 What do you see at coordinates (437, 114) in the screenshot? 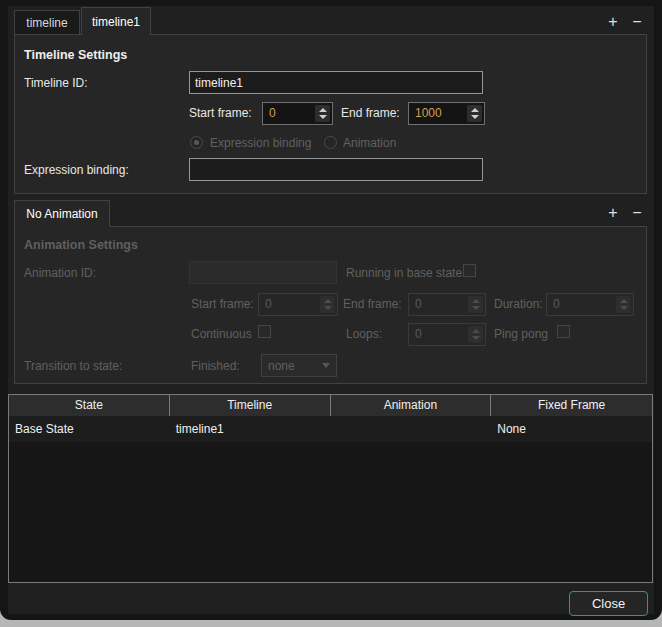
I see `end-frame-value: 1000` at bounding box center [437, 114].